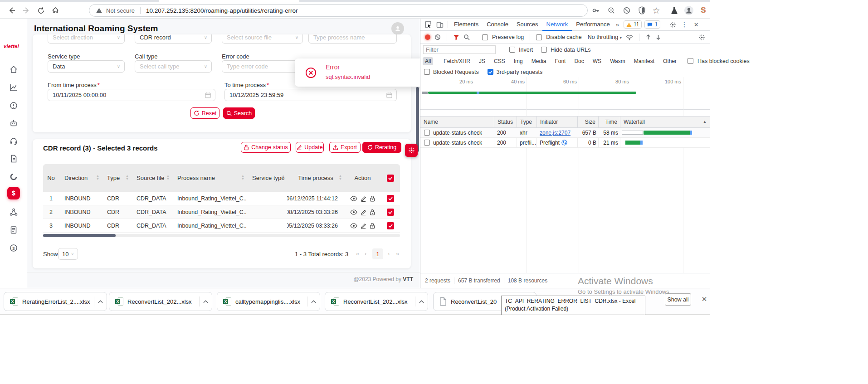 The width and height of the screenshot is (868, 384). Describe the element at coordinates (518, 61) in the screenshot. I see `resource-filter-img: Img` at that location.